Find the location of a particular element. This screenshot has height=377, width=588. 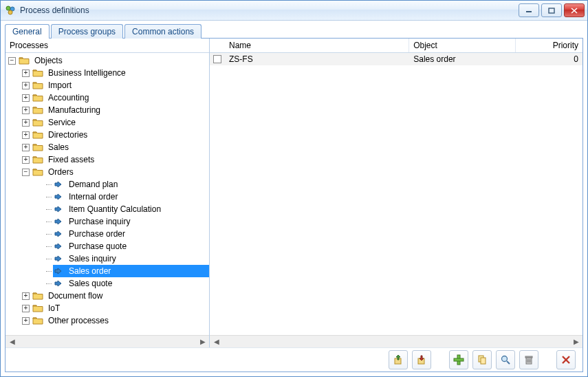

tree-node-label: Sales order is located at coordinates (89, 271).